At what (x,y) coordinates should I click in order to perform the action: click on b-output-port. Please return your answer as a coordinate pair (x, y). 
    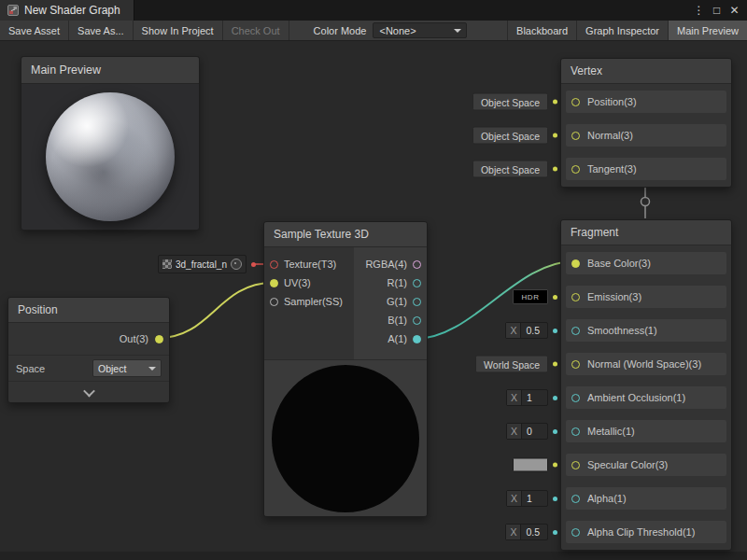
    Looking at the image, I should click on (416, 321).